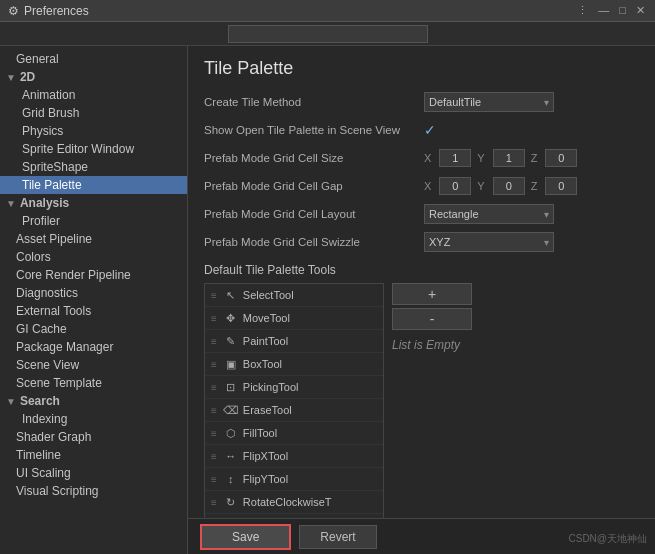 Image resolution: width=655 pixels, height=554 pixels. I want to click on sidebar-item-shader-graph: Shader Graph, so click(94, 437).